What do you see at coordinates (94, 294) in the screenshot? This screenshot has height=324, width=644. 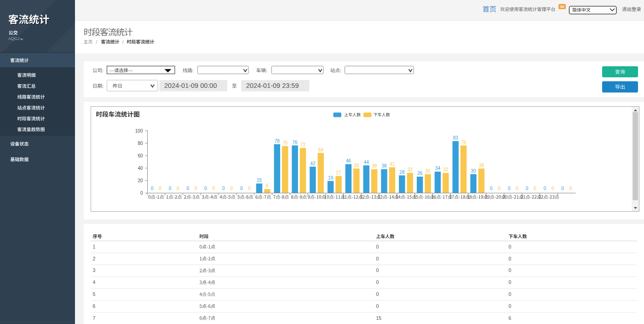 I see `svg-text: 5` at bounding box center [94, 294].